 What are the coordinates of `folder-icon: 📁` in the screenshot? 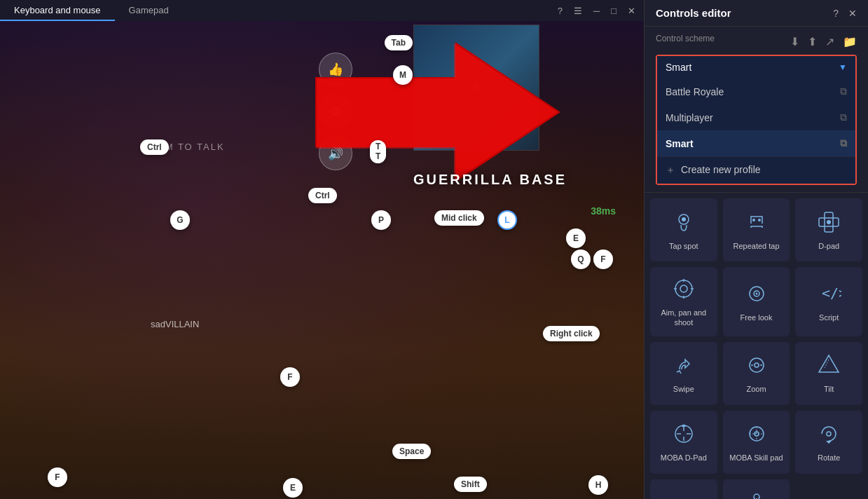 It's located at (850, 42).